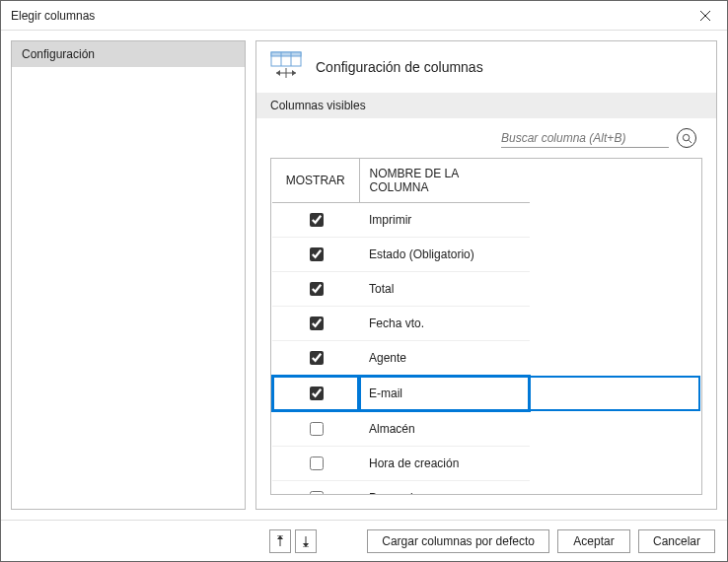 The image size is (728, 562). What do you see at coordinates (306, 541) in the screenshot?
I see `move-down-button` at bounding box center [306, 541].